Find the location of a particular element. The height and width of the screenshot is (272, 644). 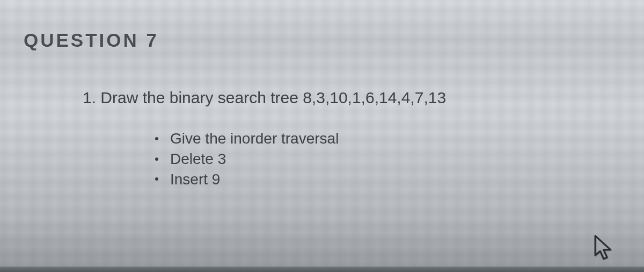

taskbar is located at coordinates (322, 269).